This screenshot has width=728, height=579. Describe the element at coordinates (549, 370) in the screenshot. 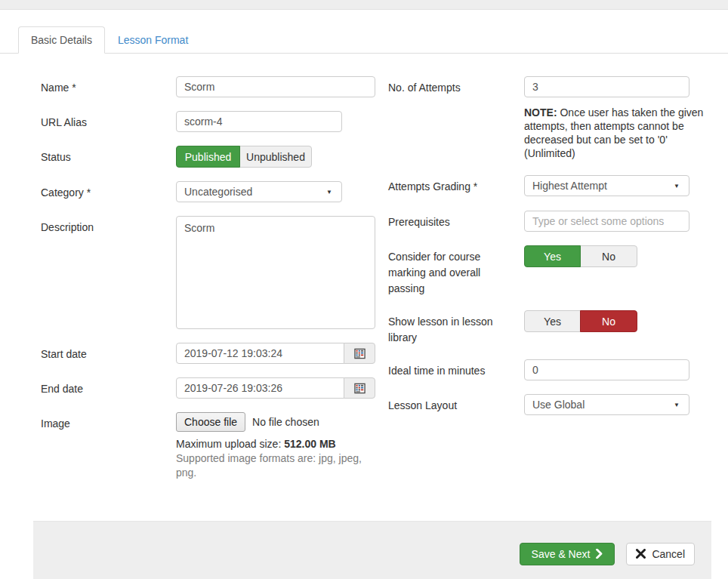

I see `field-row-ideal-time: Ideal time in minutes` at that location.